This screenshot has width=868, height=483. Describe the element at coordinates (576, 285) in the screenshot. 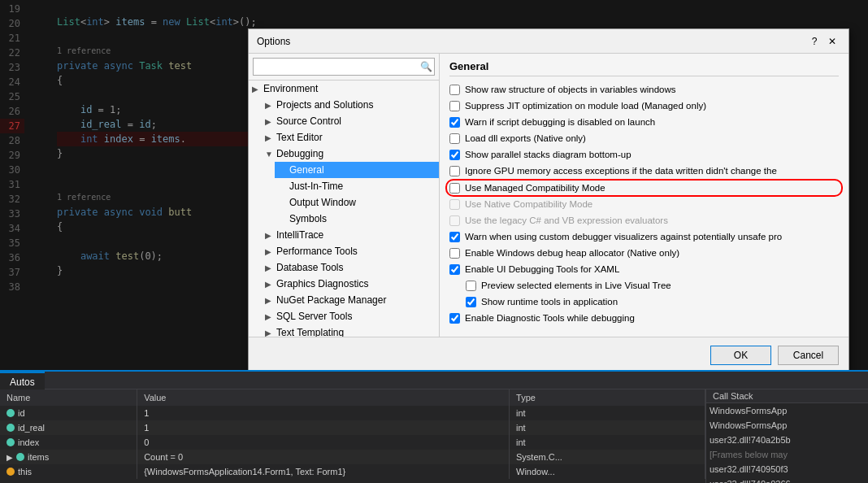

I see `option-label-13: Preview selected elements in Live Visual…` at that location.